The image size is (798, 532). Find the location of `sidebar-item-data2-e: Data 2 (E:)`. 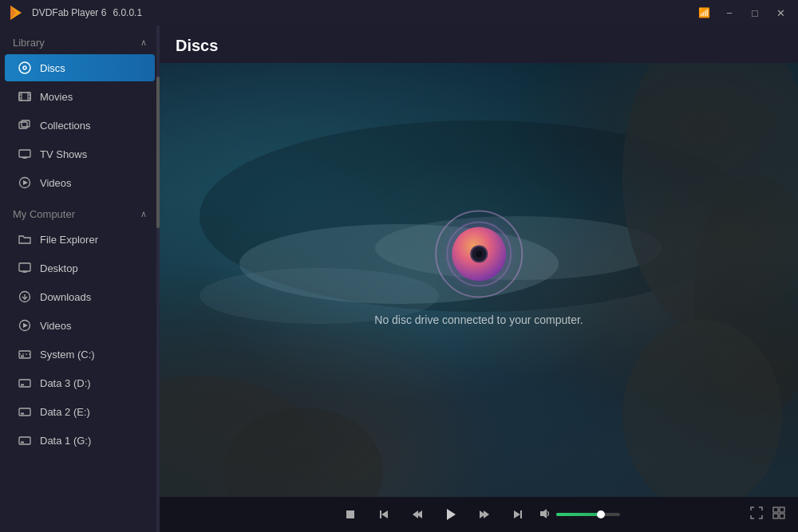

sidebar-item-data2-e: Data 2 (E:) is located at coordinates (80, 412).